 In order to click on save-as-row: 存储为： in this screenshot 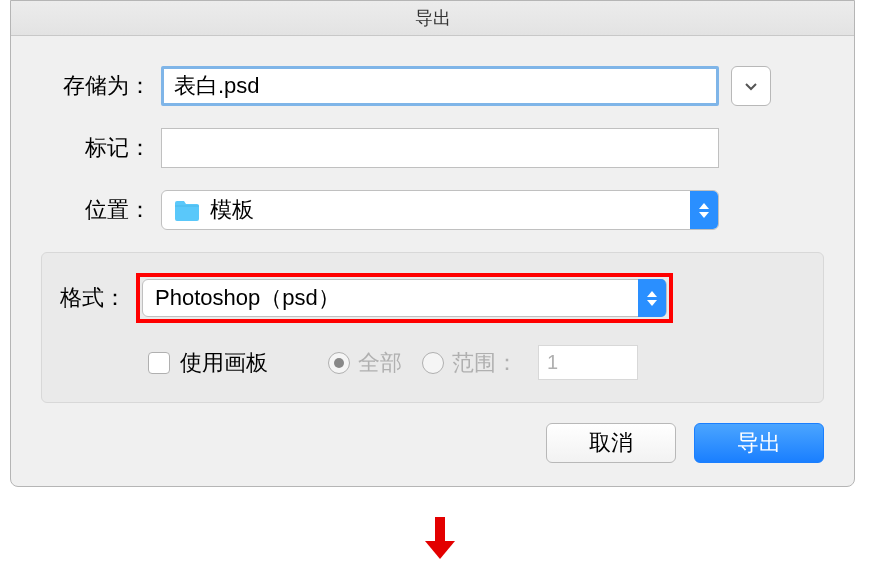, I will do `click(432, 86)`.